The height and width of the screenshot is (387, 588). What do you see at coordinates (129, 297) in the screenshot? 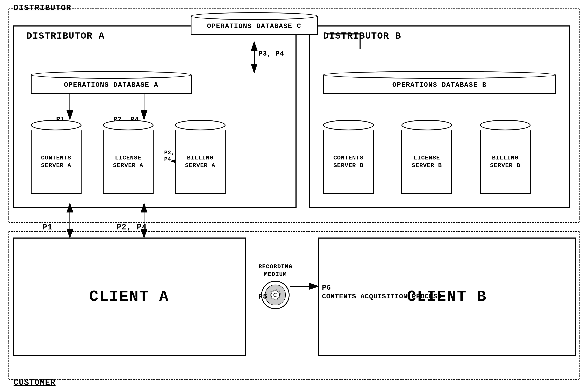
I see `client-a-label: CLIENT A` at bounding box center [129, 297].